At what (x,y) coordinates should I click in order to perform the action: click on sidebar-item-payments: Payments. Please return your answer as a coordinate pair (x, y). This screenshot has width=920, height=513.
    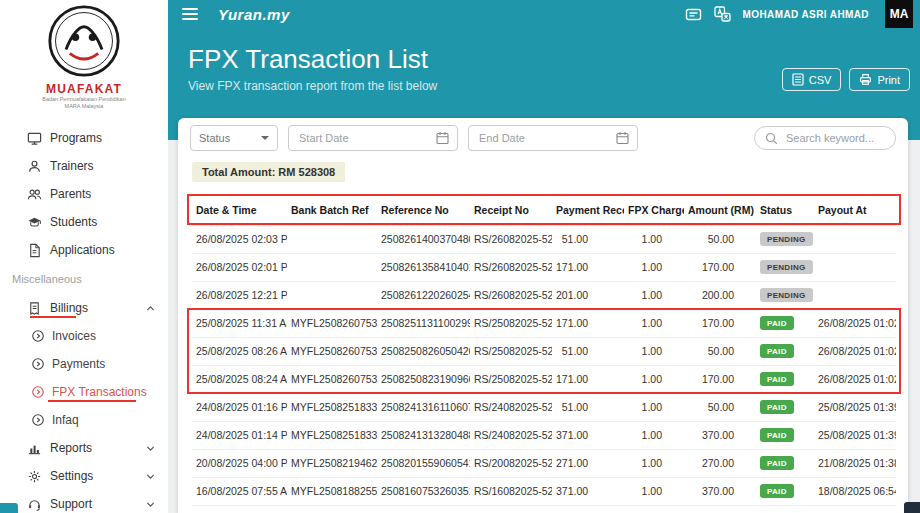
    Looking at the image, I should click on (84, 364).